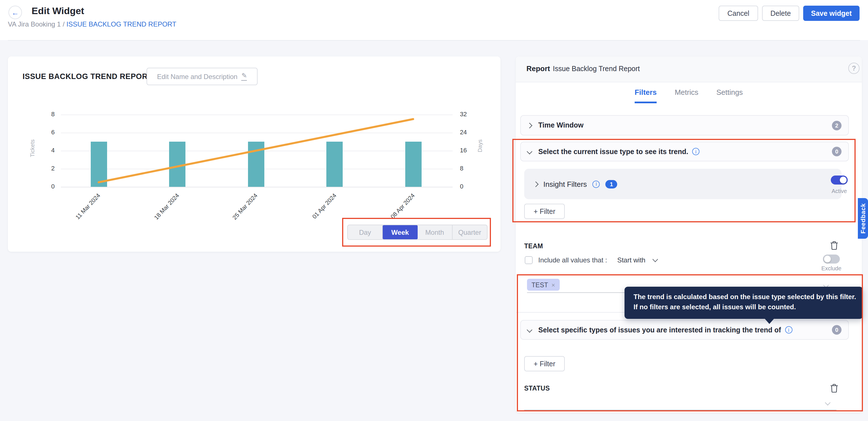 This screenshot has width=868, height=421. Describe the element at coordinates (828, 403) in the screenshot. I see `status-select-chevron-icon` at that location.